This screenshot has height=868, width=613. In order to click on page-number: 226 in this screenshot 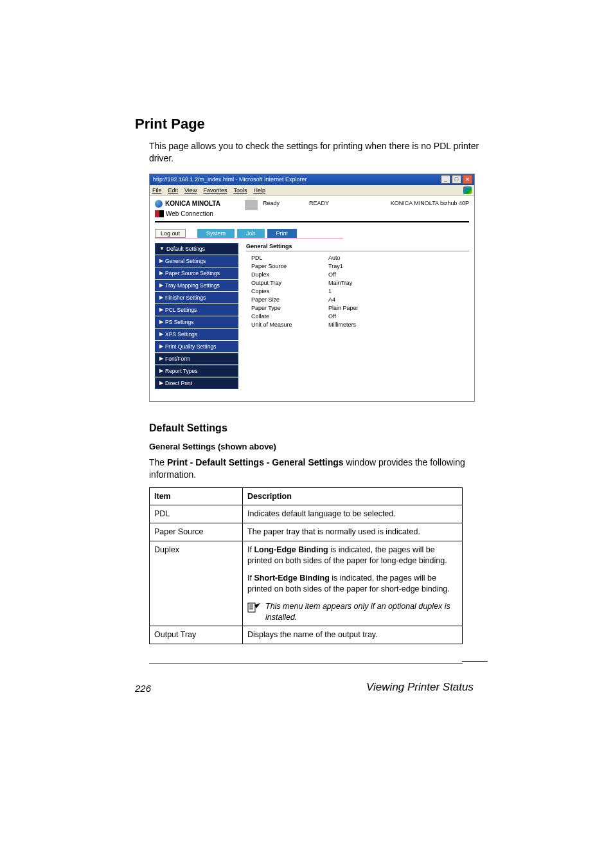, I will do `click(143, 688)`.